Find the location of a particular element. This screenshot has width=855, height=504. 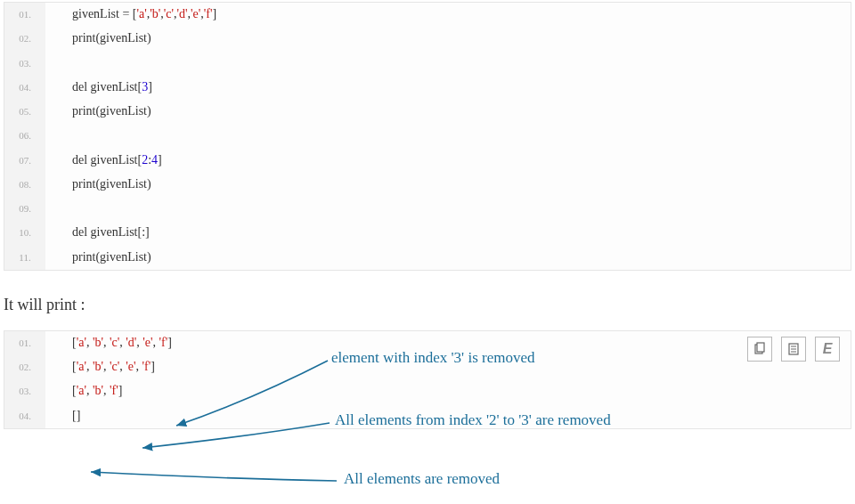

code-line: 05.print(givenList) is located at coordinates (428, 112).